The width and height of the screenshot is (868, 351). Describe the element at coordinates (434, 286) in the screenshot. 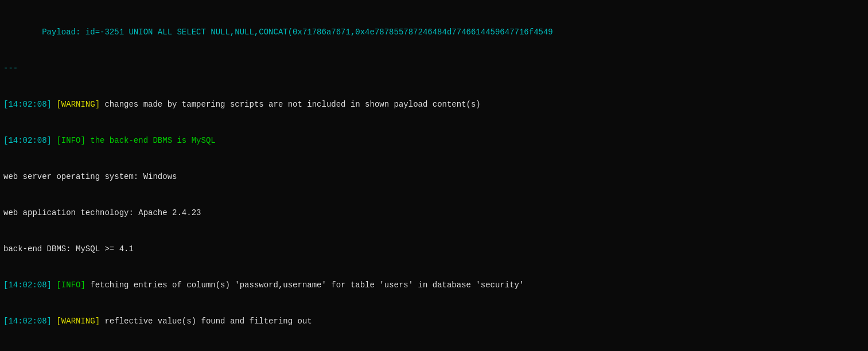

I see `info-line-2: [14:02:08] [INFO] fetching entries of co…` at that location.